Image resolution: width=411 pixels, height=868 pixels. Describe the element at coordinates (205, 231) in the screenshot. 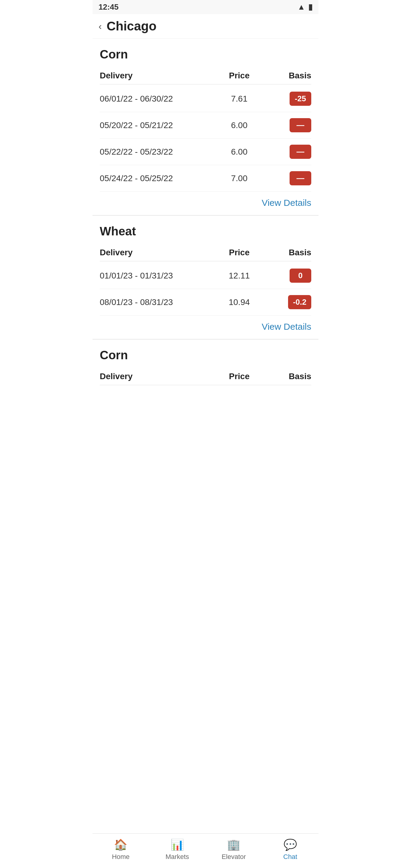

I see `wheat-title: Wheat` at that location.